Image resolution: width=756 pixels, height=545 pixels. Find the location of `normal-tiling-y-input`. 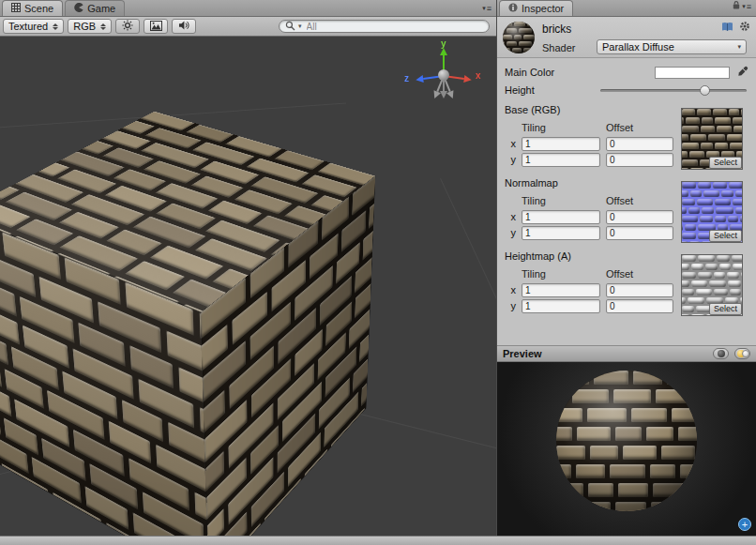

normal-tiling-y-input is located at coordinates (561, 233).